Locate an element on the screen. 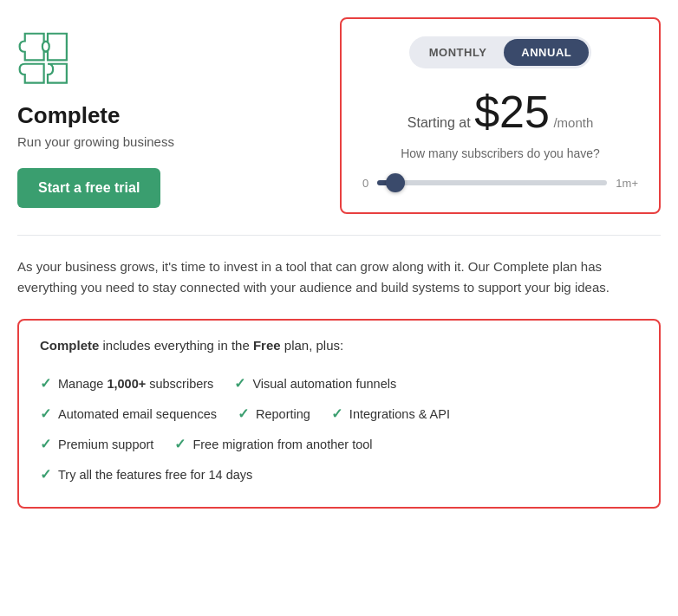 Image resolution: width=678 pixels, height=616 pixels. check-icon-8: ✓ is located at coordinates (45, 475).